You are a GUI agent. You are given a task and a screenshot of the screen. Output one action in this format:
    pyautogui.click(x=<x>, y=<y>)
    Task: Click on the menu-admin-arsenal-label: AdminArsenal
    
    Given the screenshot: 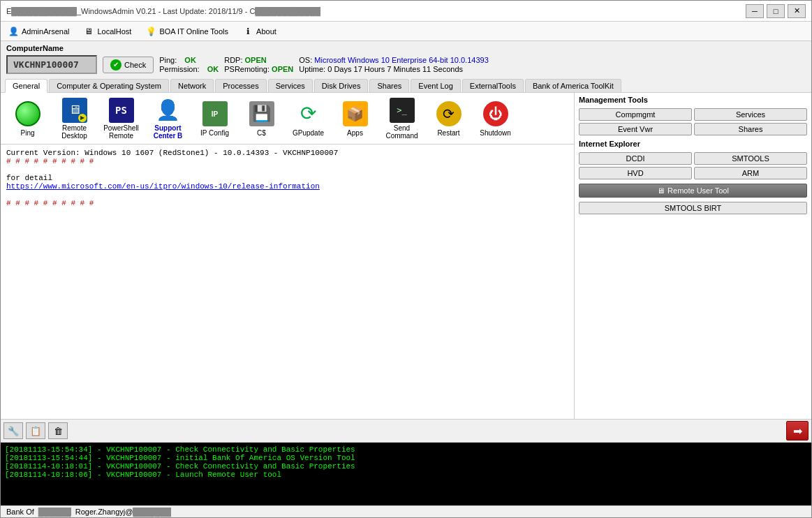 What is the action you would take?
    pyautogui.click(x=45, y=31)
    